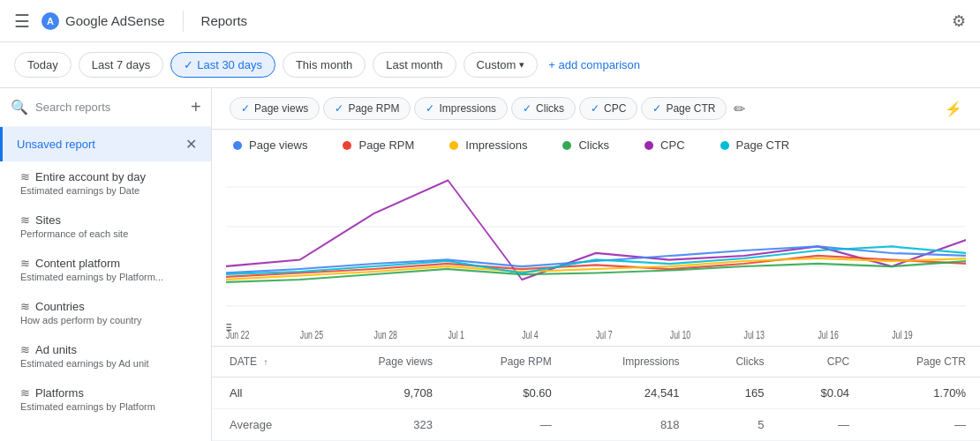 The image size is (980, 441). I want to click on chip-clicks: ✓ Clicks, so click(544, 108).